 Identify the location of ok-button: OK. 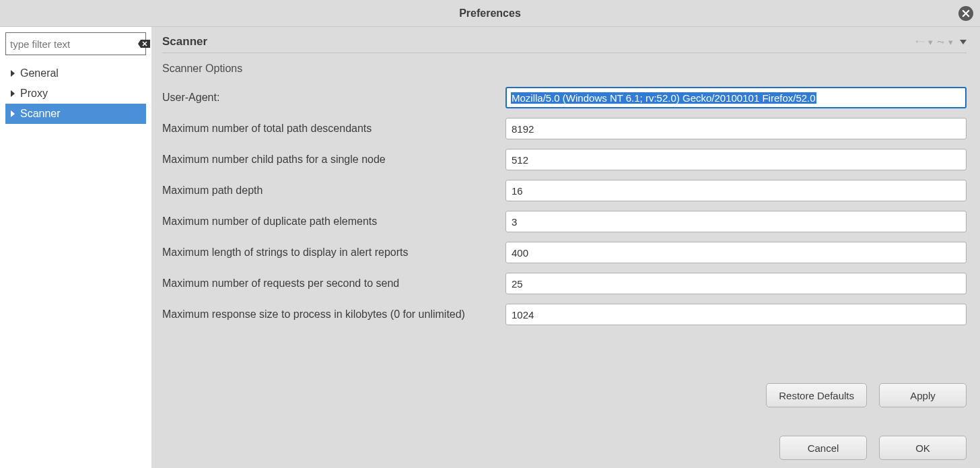
(923, 448).